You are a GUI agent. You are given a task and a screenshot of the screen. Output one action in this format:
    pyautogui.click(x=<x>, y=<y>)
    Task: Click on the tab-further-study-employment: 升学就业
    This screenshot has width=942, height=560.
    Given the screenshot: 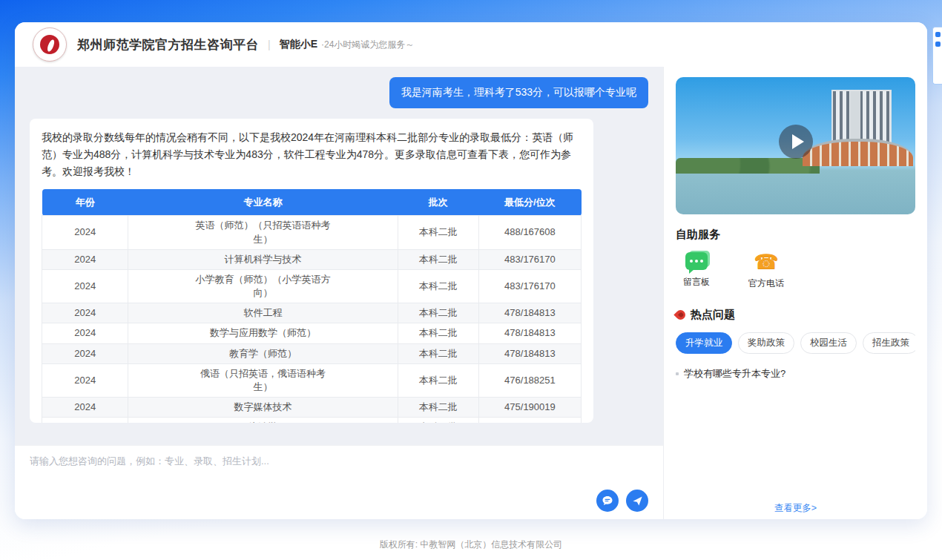 What is the action you would take?
    pyautogui.click(x=704, y=343)
    